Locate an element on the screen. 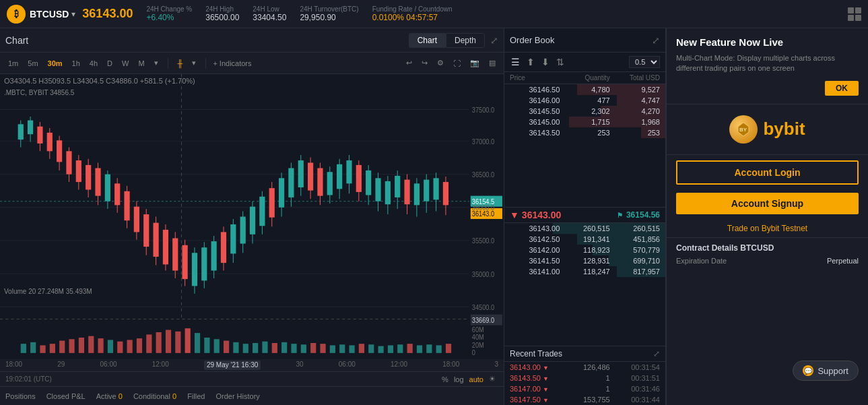 The image size is (868, 405). buy-order-row: 36143.00 260,515 260,515 is located at coordinates (585, 228).